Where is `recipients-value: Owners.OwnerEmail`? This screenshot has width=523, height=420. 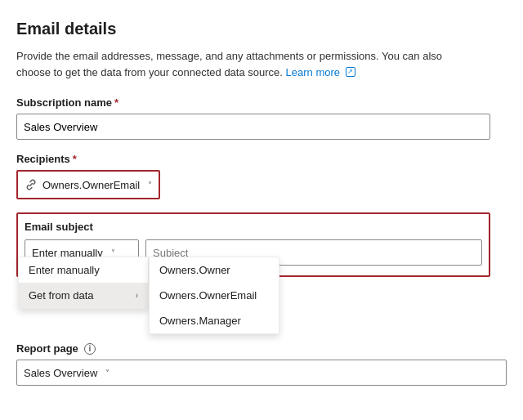
recipients-value: Owners.OwnerEmail is located at coordinates (92, 185).